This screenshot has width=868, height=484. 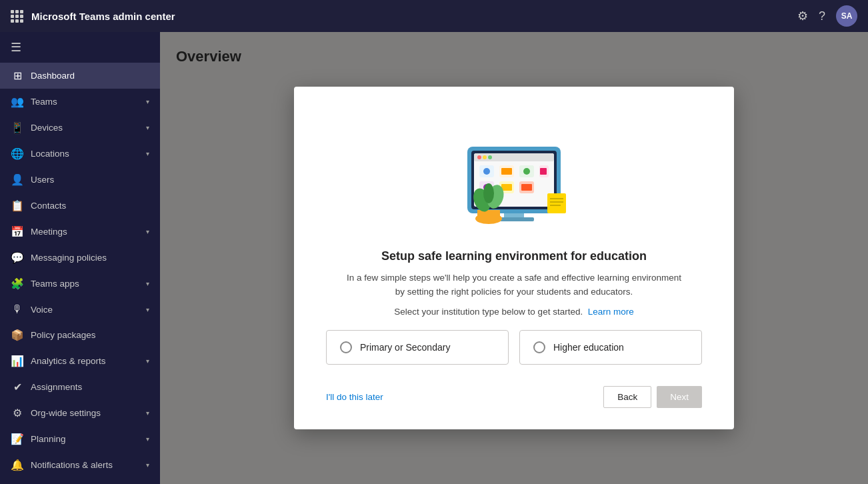 What do you see at coordinates (80, 180) in the screenshot?
I see `sidebar-item-users: 👤 Users` at bounding box center [80, 180].